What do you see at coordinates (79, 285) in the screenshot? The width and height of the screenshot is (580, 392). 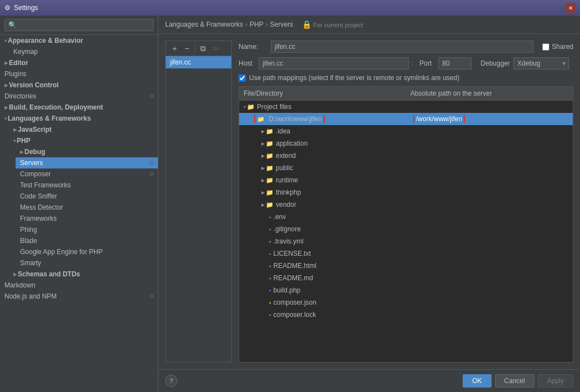 I see `sidebar-item-markdown: Markdown` at bounding box center [79, 285].